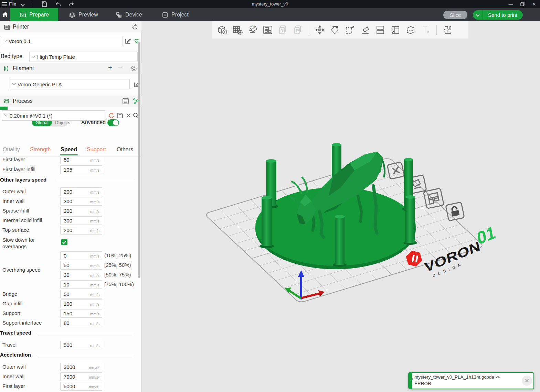 Image resolution: width=540 pixels, height=392 pixels. I want to click on tab-others: Others, so click(125, 150).